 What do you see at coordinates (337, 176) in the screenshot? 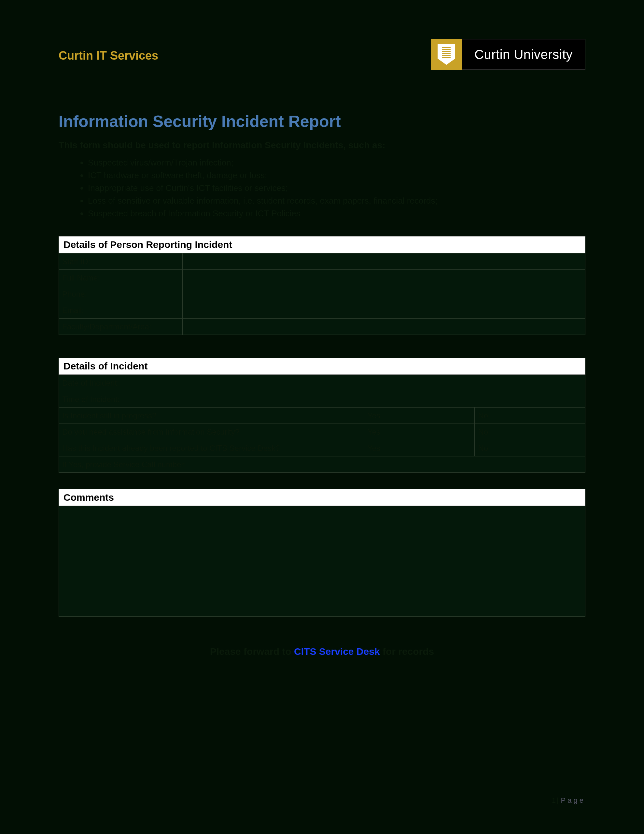
I see `list-item: ICT hardware or software theft, damage o…` at bounding box center [337, 176].